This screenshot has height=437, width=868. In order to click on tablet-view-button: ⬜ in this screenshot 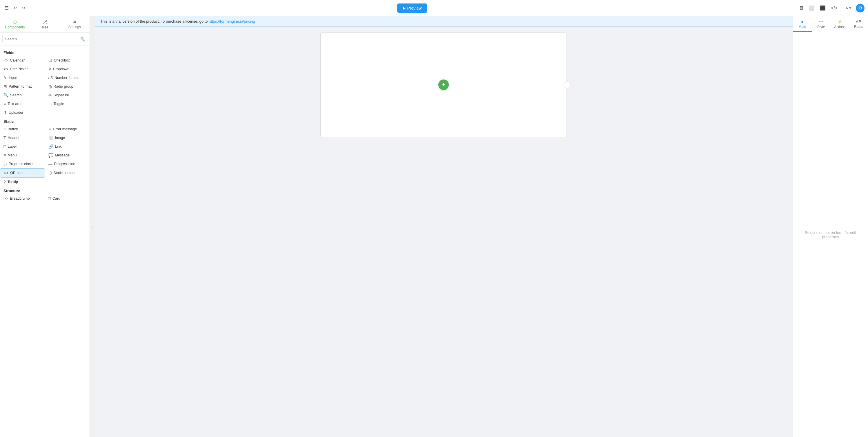, I will do `click(812, 8)`.